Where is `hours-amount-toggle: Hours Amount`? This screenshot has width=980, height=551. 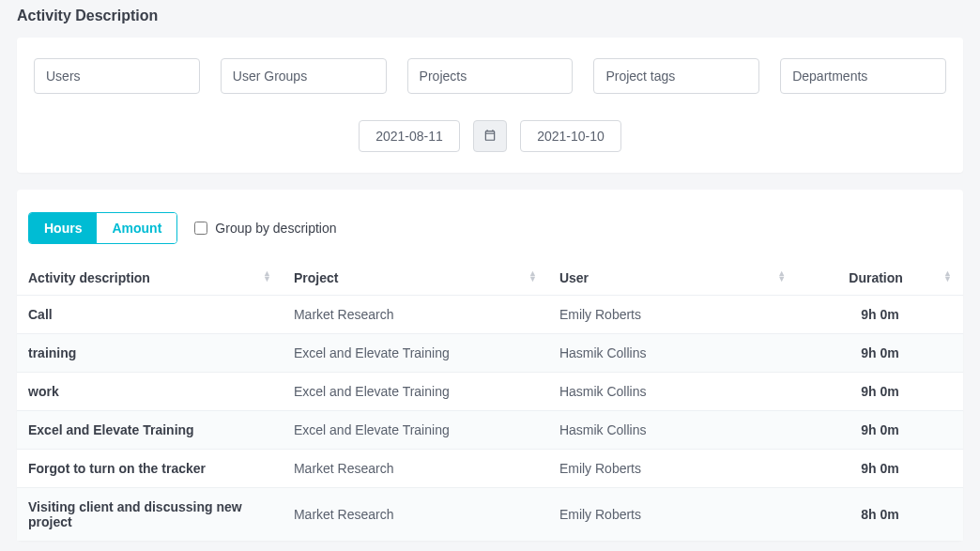 hours-amount-toggle: Hours Amount is located at coordinates (103, 228).